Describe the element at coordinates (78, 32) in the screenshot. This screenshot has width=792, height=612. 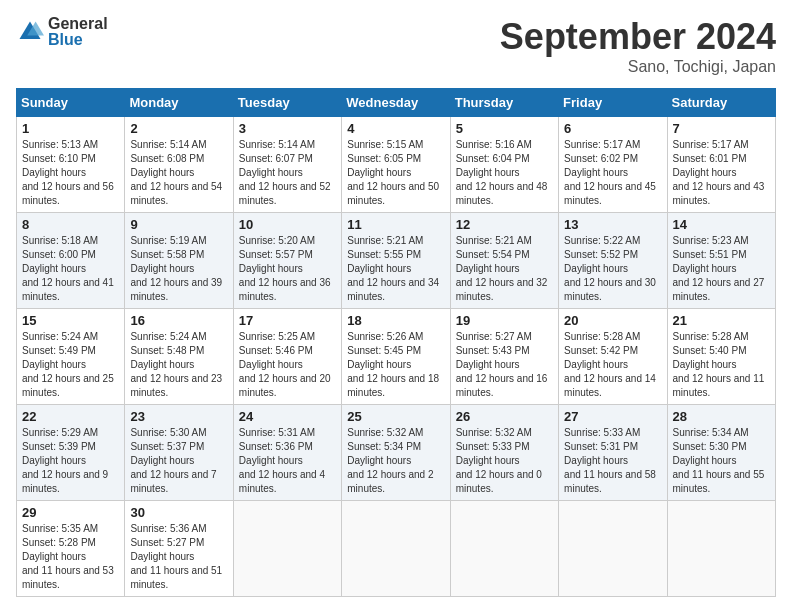
I see `logo-text: General Blue` at that location.